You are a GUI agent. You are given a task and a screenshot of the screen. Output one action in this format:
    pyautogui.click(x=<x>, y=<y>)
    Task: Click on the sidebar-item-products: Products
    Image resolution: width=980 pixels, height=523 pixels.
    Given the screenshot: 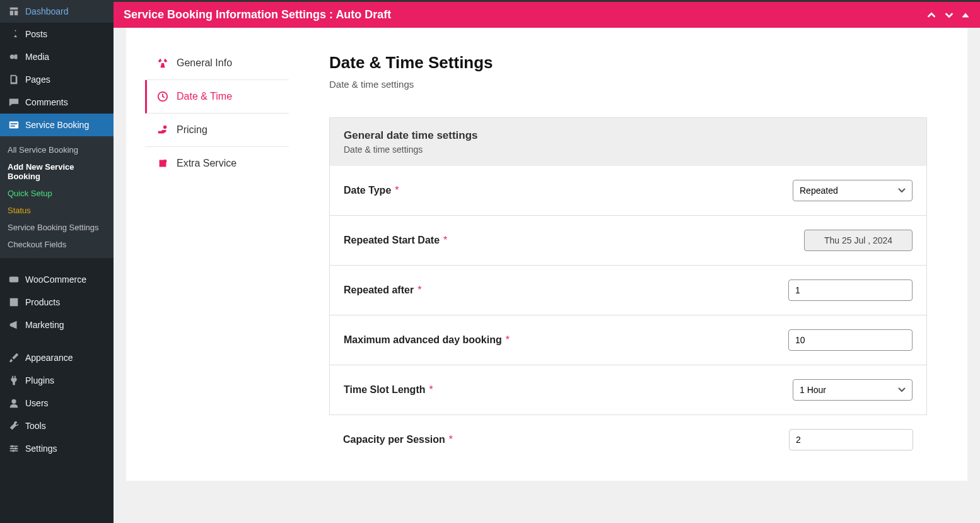 What is the action you would take?
    pyautogui.click(x=57, y=302)
    